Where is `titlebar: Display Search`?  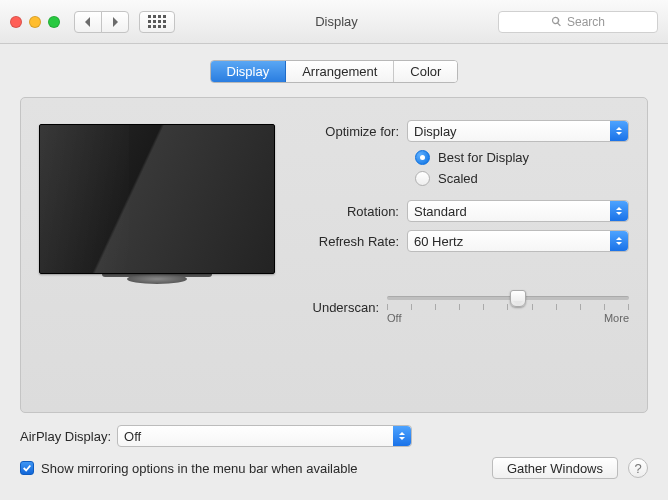
titlebar: Display Search is located at coordinates (334, 22).